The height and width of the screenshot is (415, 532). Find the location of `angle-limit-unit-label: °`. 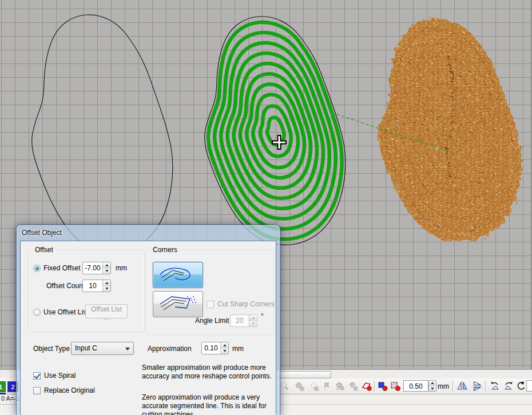

angle-limit-unit-label: ° is located at coordinates (262, 317).